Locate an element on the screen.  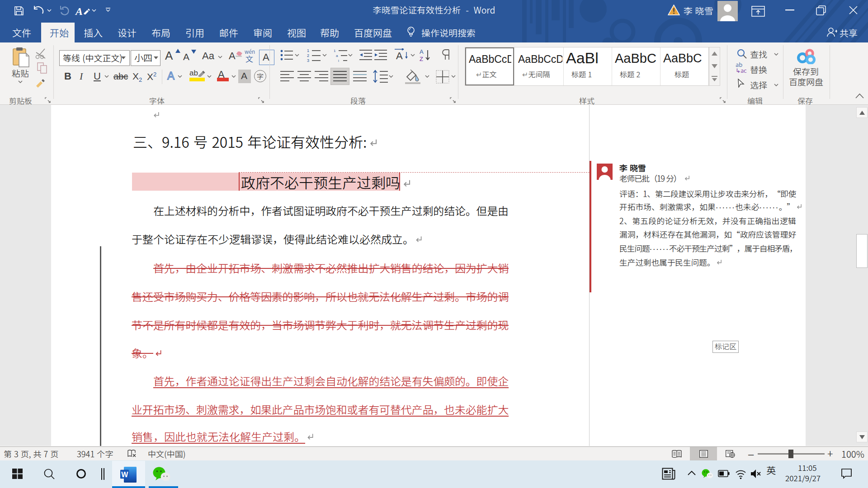
svg-text: Z is located at coordinates (421, 59).